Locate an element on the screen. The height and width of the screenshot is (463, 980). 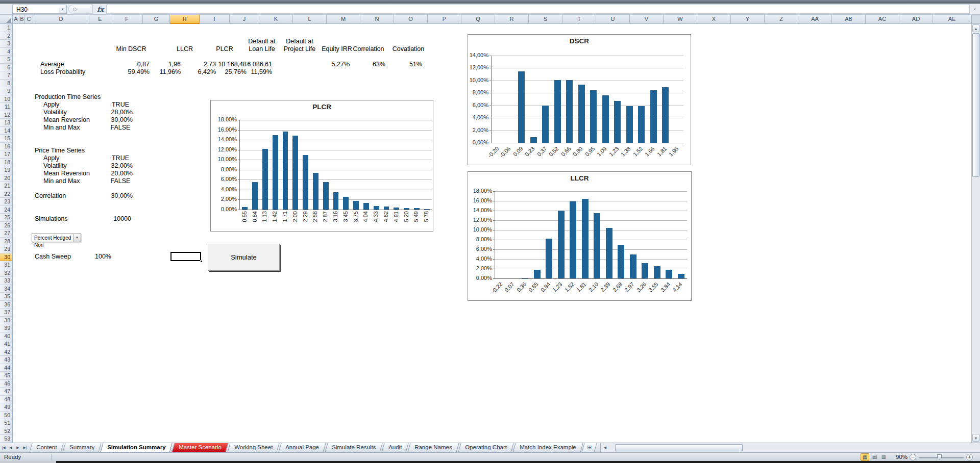
row-header-9: 9 is located at coordinates (6, 91).